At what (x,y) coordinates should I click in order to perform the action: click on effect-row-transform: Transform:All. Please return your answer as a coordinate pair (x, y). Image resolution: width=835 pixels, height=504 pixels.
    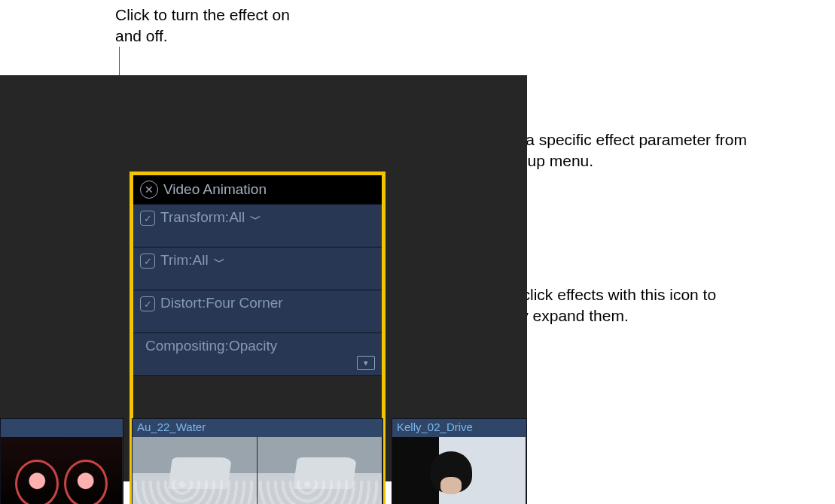
    Looking at the image, I should click on (258, 226).